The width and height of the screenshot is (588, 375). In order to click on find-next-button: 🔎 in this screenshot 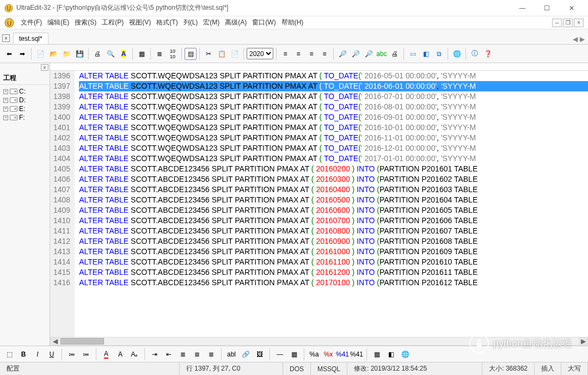, I will do `click(356, 54)`.